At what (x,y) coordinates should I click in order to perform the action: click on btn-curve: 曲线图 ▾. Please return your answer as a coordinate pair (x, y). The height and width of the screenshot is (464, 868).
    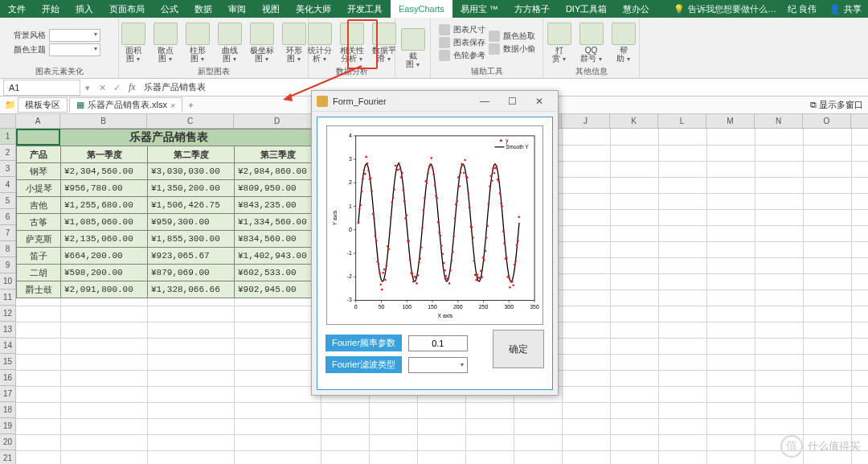
    Looking at the image, I should click on (230, 43).